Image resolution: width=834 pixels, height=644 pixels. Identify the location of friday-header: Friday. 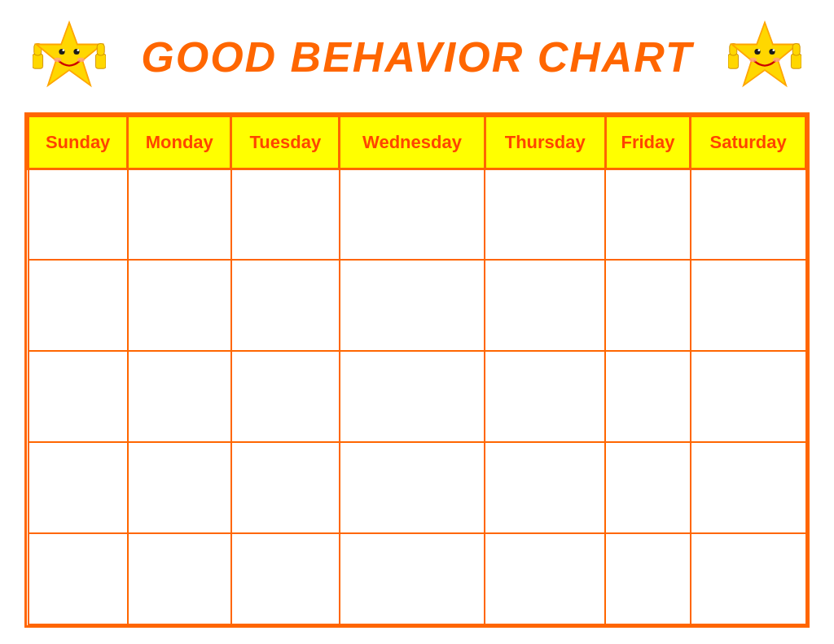
(647, 143).